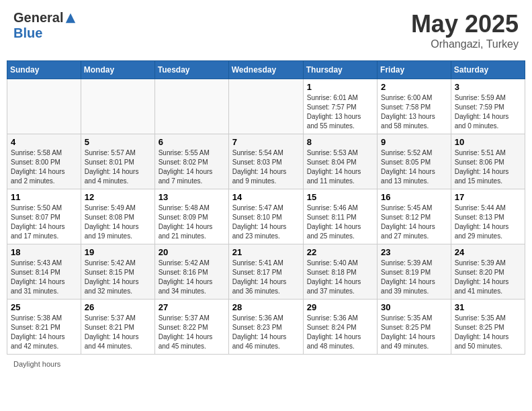 The image size is (532, 411). What do you see at coordinates (488, 107) in the screenshot?
I see `calendar-day-cell: 3Sunrise: 5:59 AMSunset: 7:59 PMDaylight…` at bounding box center [488, 107].